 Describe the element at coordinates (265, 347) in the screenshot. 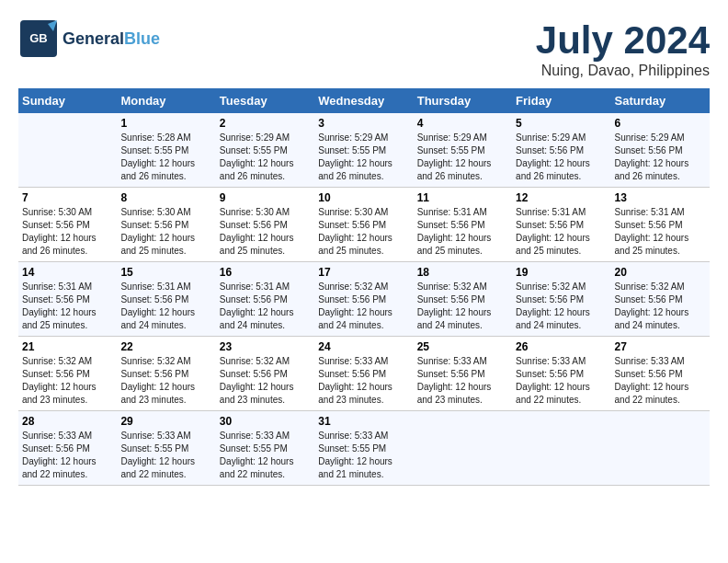

I see `day-number: 23` at that location.